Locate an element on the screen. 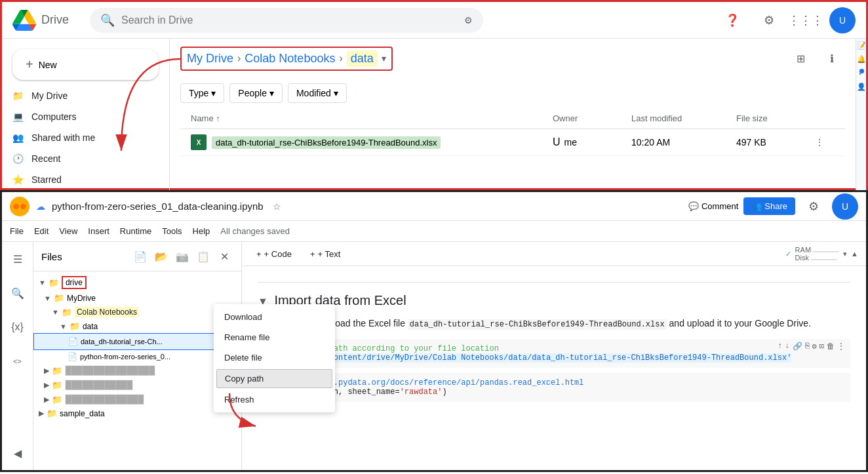  colab-settings-icon: ⚙ is located at coordinates (814, 207).